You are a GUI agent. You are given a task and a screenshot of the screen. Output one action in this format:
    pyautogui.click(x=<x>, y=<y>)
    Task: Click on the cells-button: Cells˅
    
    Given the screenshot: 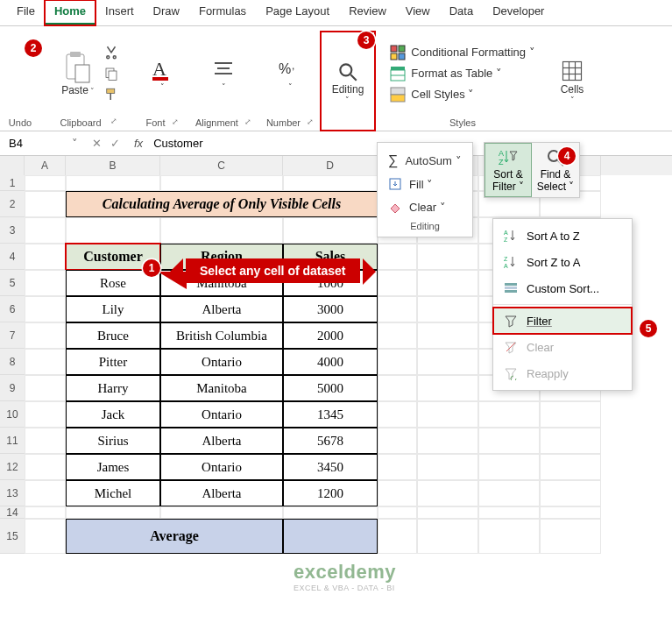 What is the action you would take?
    pyautogui.click(x=572, y=81)
    